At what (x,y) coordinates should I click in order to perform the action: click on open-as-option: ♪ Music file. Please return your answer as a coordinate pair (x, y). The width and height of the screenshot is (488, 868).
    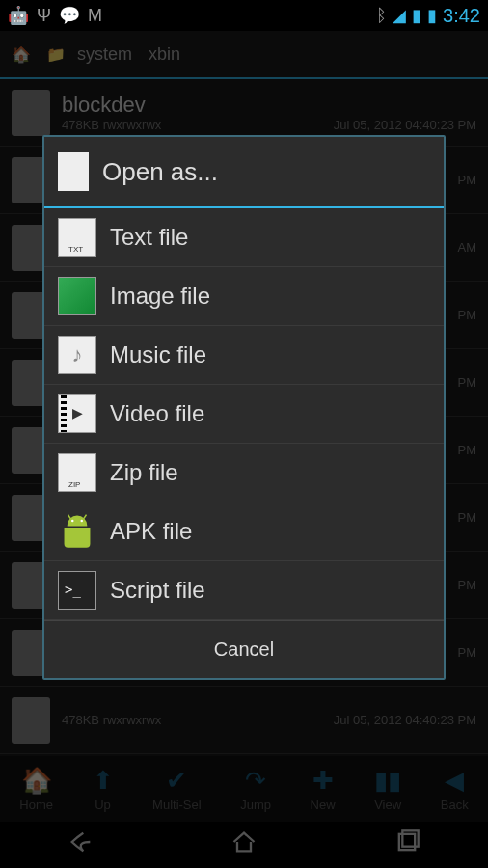
    Looking at the image, I should click on (244, 355).